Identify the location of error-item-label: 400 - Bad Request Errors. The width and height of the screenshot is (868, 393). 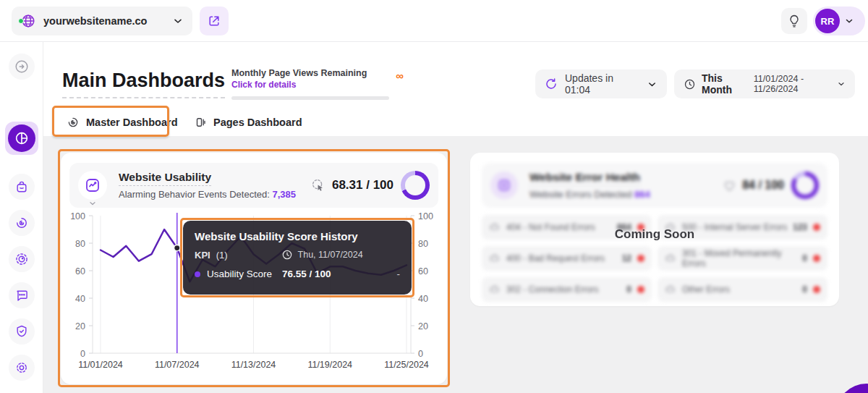
(564, 258).